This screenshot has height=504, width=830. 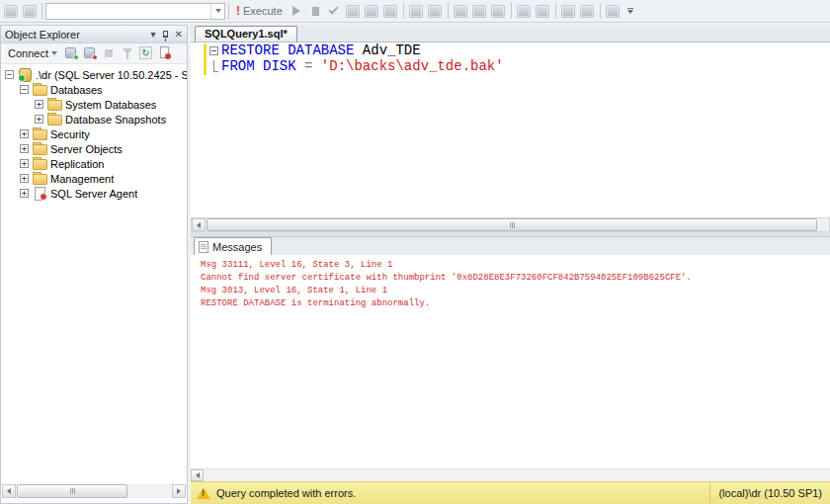 I want to click on tree-item-label: Database Snapshots, so click(x=116, y=120).